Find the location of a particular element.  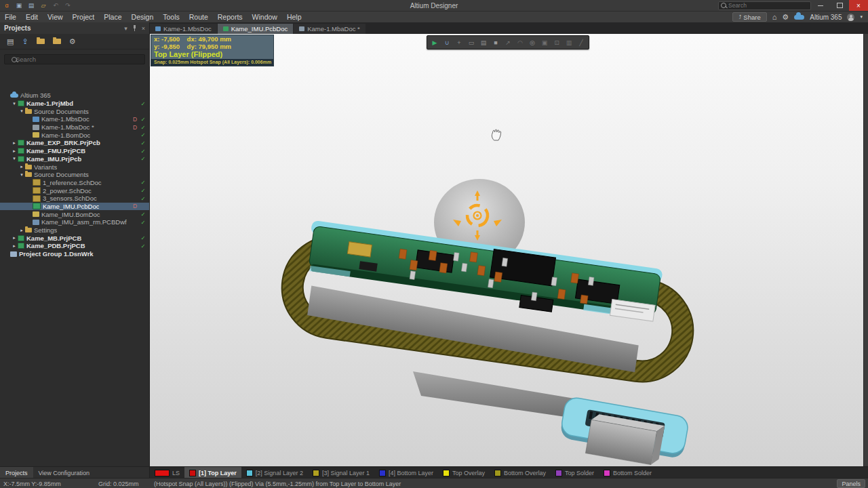

tree-item-kame-1-bomdoc: Kame-1.BomDoc✓ is located at coordinates (75, 135).